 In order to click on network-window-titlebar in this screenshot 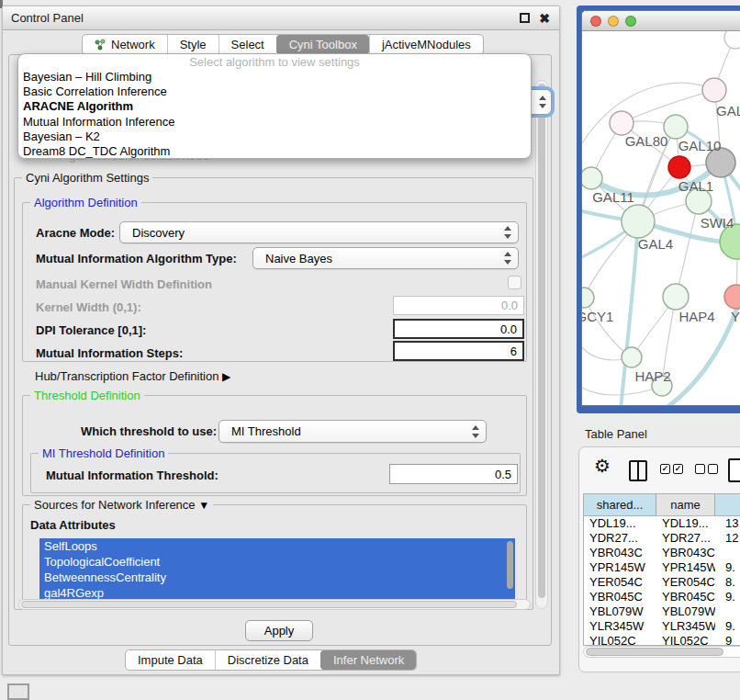, I will do `click(661, 21)`.